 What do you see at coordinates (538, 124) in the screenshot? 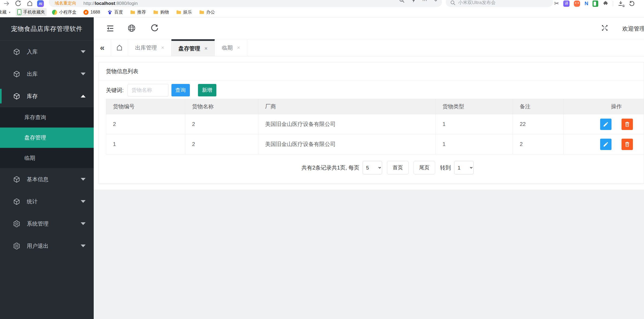
I see `cell-remark: 22` at bounding box center [538, 124].